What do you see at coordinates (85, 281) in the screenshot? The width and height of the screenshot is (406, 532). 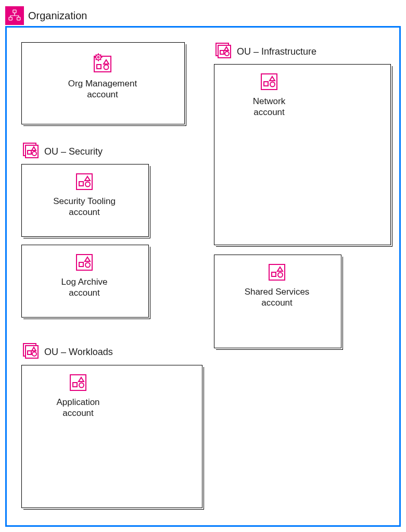 I see `log-archive-account-box: Log Archive account` at bounding box center [85, 281].